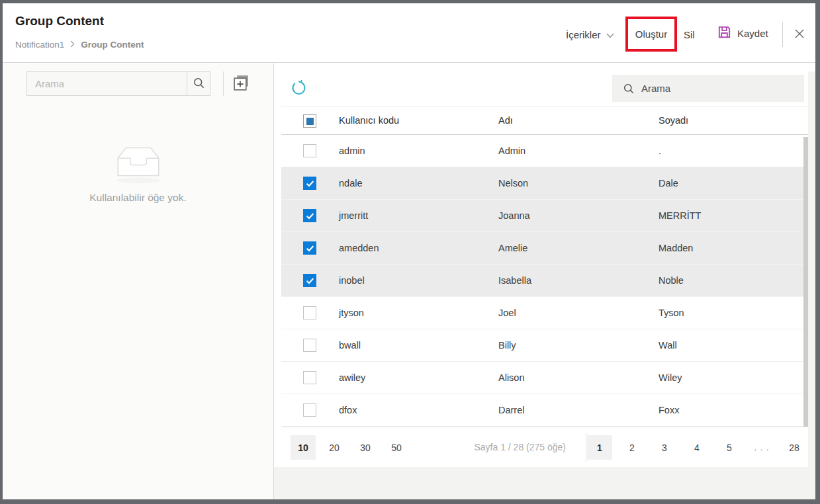  Describe the element at coordinates (545, 151) in the screenshot. I see `table-row: admin Admin .` at that location.